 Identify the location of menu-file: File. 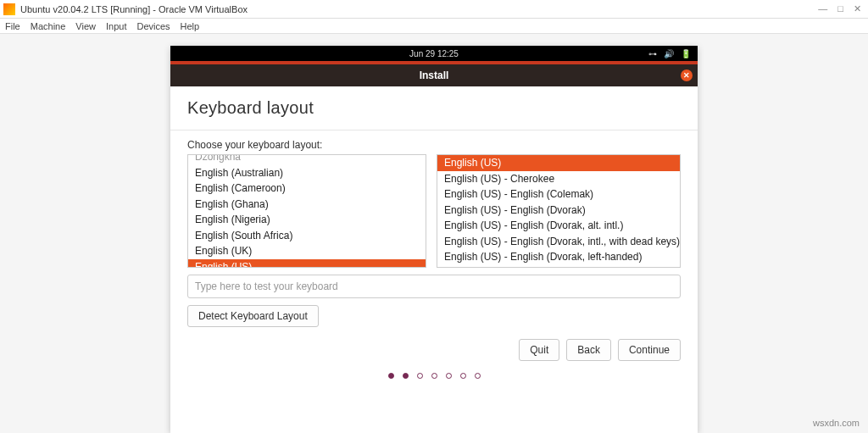
(13, 26).